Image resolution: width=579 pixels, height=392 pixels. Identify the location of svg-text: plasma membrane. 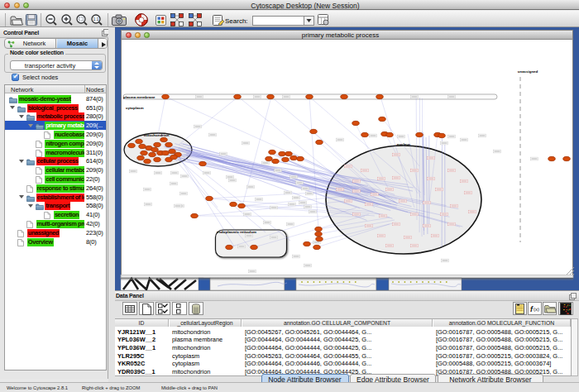
(139, 98).